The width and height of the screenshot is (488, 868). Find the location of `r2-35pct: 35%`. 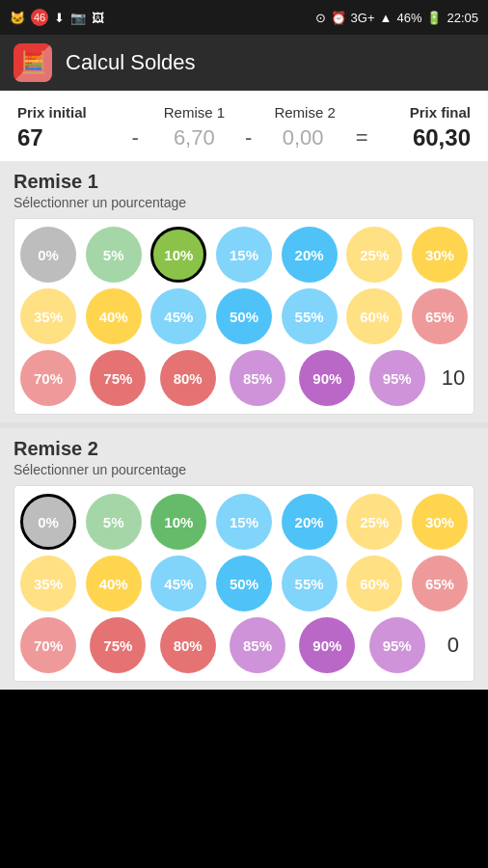

r2-35pct: 35% is located at coordinates (48, 583).